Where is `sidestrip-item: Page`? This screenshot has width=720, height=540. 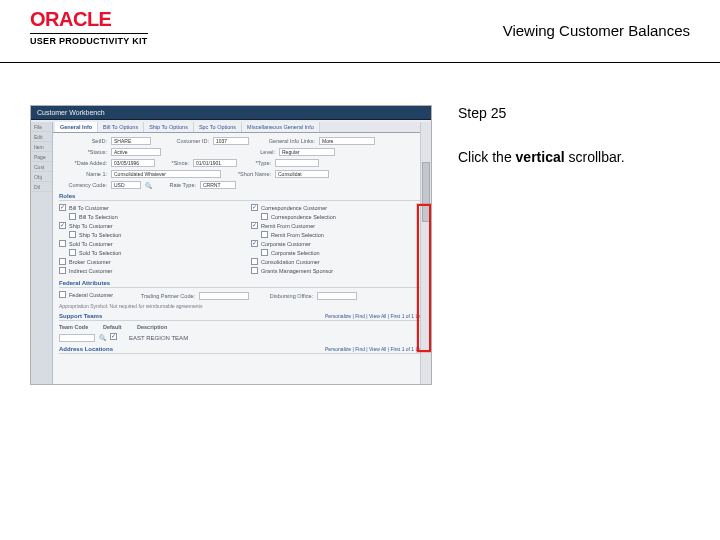
sidestrip-item: Page is located at coordinates (42, 157).